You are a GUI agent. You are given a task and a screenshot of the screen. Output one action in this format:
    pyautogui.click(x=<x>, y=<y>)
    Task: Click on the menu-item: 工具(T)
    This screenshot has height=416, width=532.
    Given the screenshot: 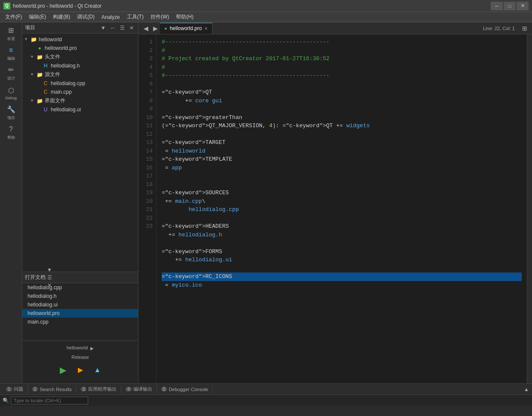 What is the action you would take?
    pyautogui.click(x=135, y=17)
    